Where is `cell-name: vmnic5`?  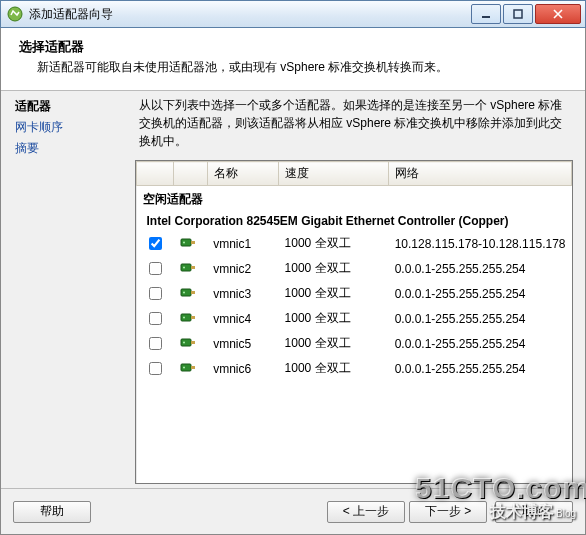 cell-name: vmnic5 is located at coordinates (242, 344).